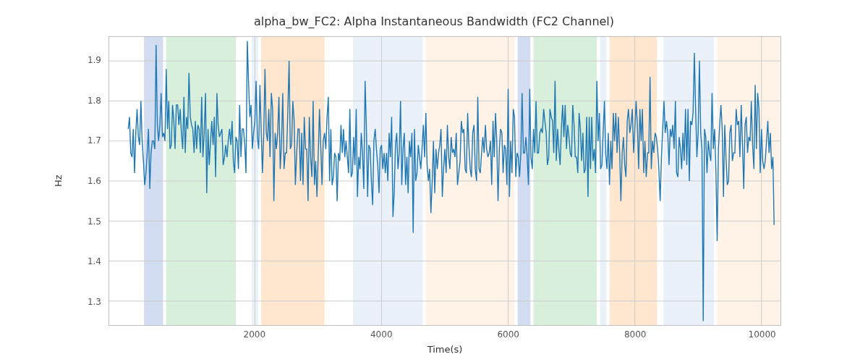 The height and width of the screenshot is (362, 868). What do you see at coordinates (58, 181) in the screenshot?
I see `y-axis-label: Hz` at bounding box center [58, 181].